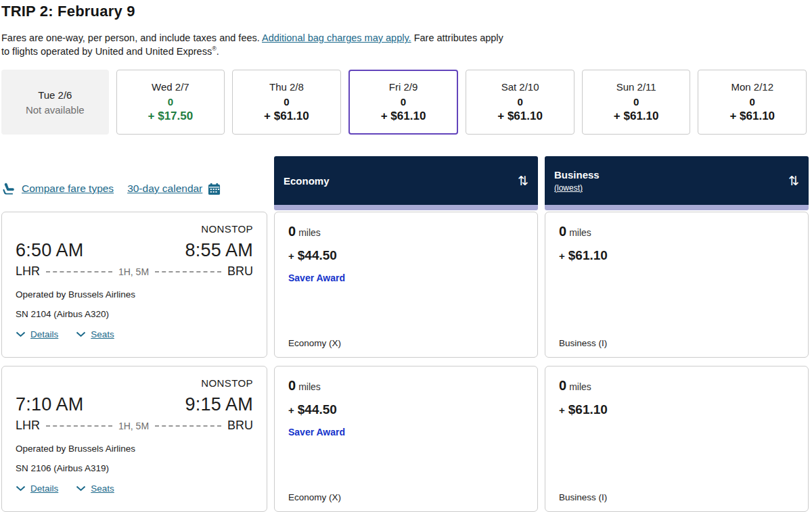 This screenshot has width=812, height=522. I want to click on economy-sort-button: ⇅, so click(523, 181).